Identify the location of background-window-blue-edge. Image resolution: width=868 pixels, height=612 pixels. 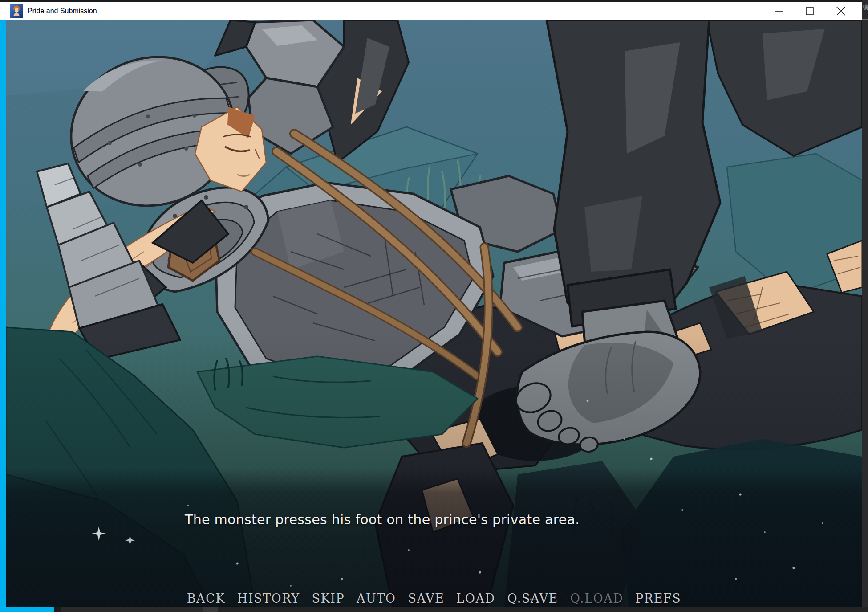
(3, 314).